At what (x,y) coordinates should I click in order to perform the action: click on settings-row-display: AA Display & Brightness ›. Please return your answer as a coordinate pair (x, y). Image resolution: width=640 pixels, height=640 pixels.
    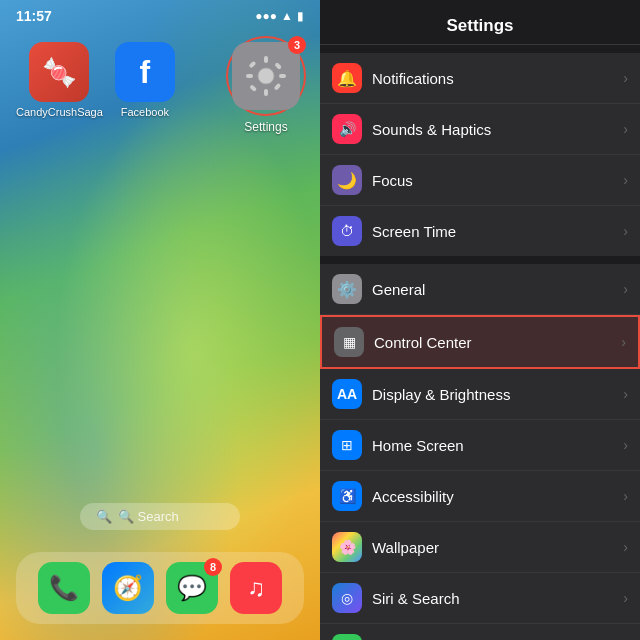
    Looking at the image, I should click on (480, 394).